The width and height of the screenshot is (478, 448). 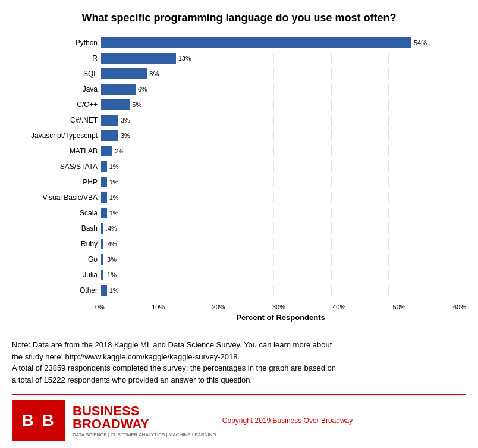 What do you see at coordinates (420, 43) in the screenshot?
I see `bar-value: 54%` at bounding box center [420, 43].